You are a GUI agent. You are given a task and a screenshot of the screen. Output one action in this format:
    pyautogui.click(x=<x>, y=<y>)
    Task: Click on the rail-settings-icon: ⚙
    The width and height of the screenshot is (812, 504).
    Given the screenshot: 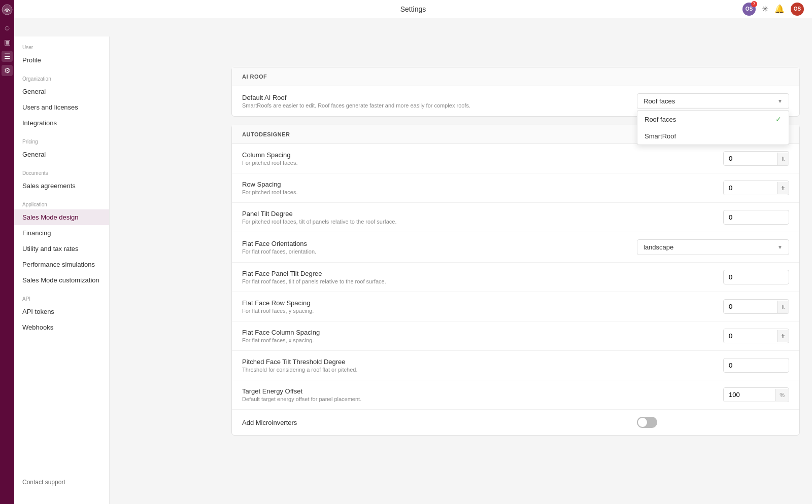 What is the action you would take?
    pyautogui.click(x=7, y=70)
    